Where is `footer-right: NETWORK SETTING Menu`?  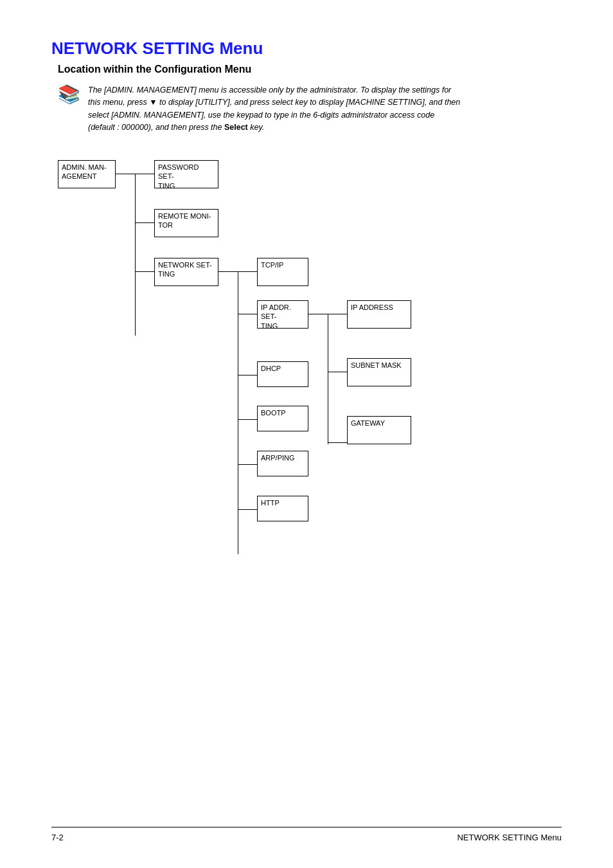 footer-right: NETWORK SETTING Menu is located at coordinates (509, 837).